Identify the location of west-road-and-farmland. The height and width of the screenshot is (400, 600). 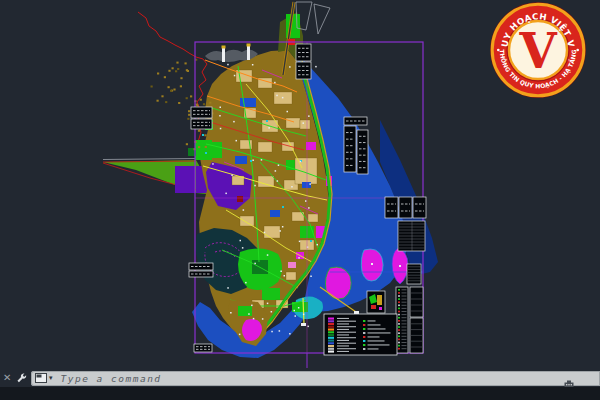
(160, 178).